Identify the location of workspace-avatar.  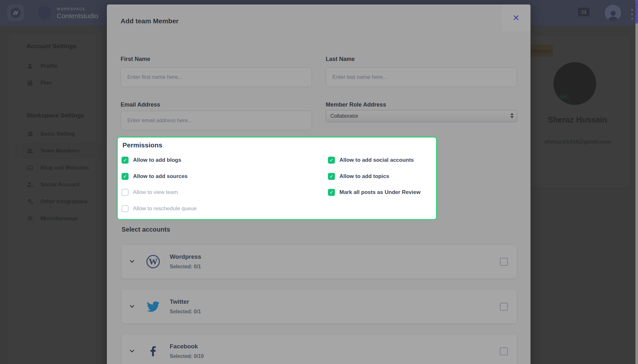
(45, 13).